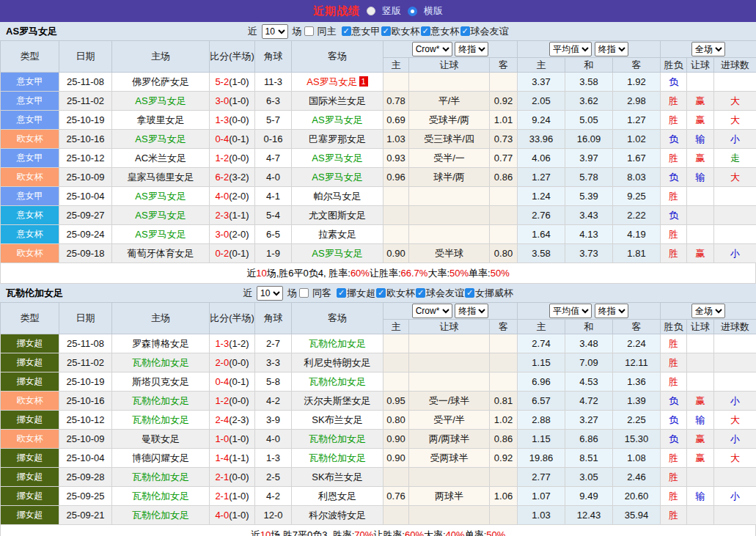  I want to click on league-checkbox-label: 女挪威杯, so click(494, 293).